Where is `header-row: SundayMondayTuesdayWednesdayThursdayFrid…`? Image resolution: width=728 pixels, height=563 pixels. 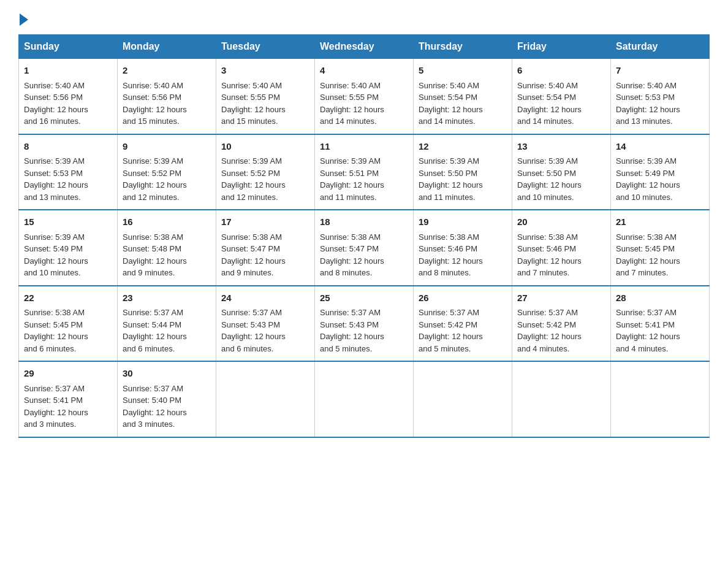 header-row: SundayMondayTuesdayWednesdayThursdayFrid… is located at coordinates (364, 47).